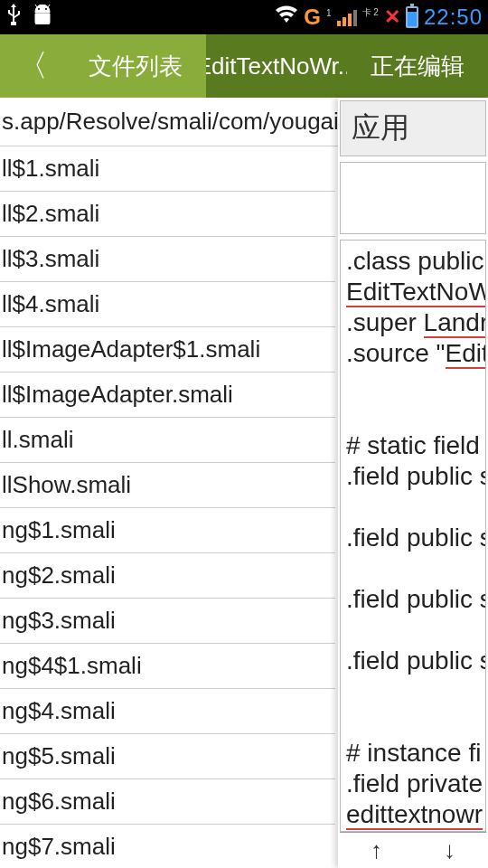 Image resolution: width=488 pixels, height=868 pixels. Describe the element at coordinates (168, 712) in the screenshot. I see `list-item: ng$4.smali` at that location.